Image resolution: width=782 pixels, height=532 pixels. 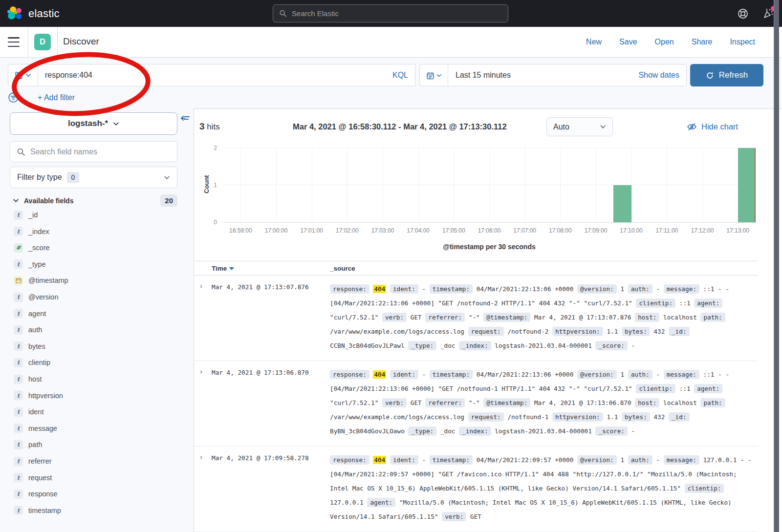 I want to click on nav-action-new: New, so click(x=594, y=42).